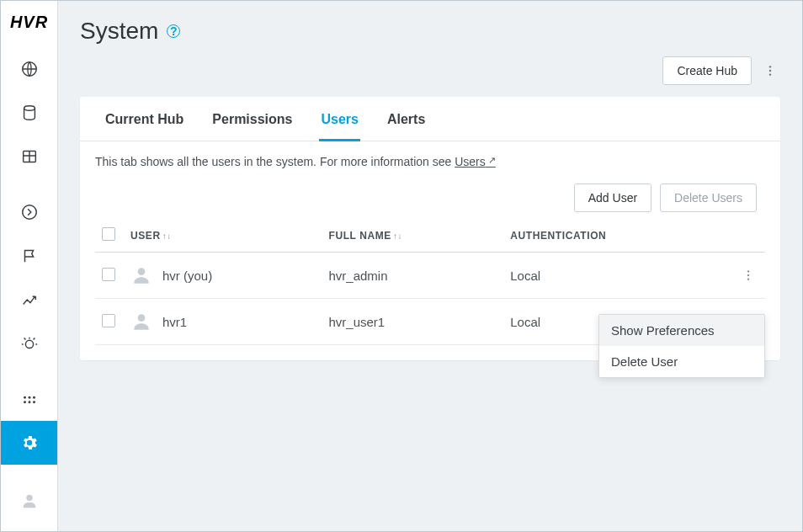 This screenshot has height=532, width=803. I want to click on tab-permissions: Permissions, so click(253, 126).